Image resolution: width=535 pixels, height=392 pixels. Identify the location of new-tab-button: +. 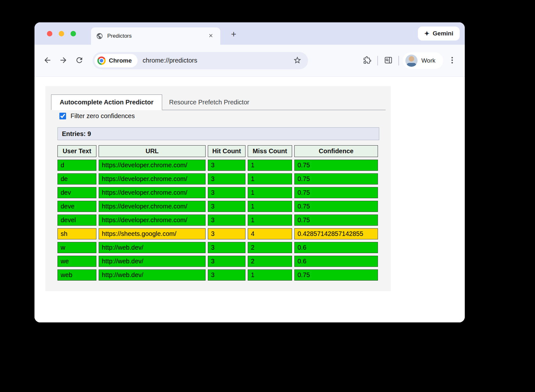
(234, 34).